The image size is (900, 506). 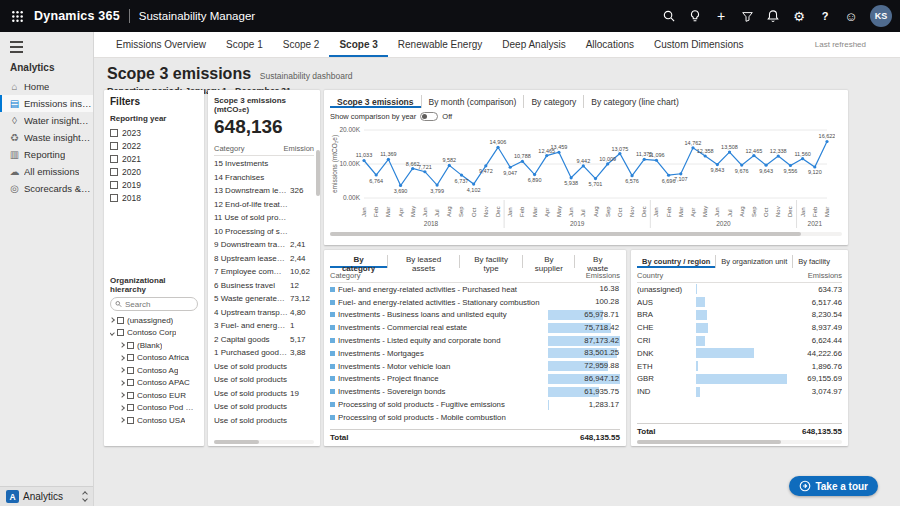 I want to click on country-table-row: CHE 8,937.49, so click(x=740, y=328).